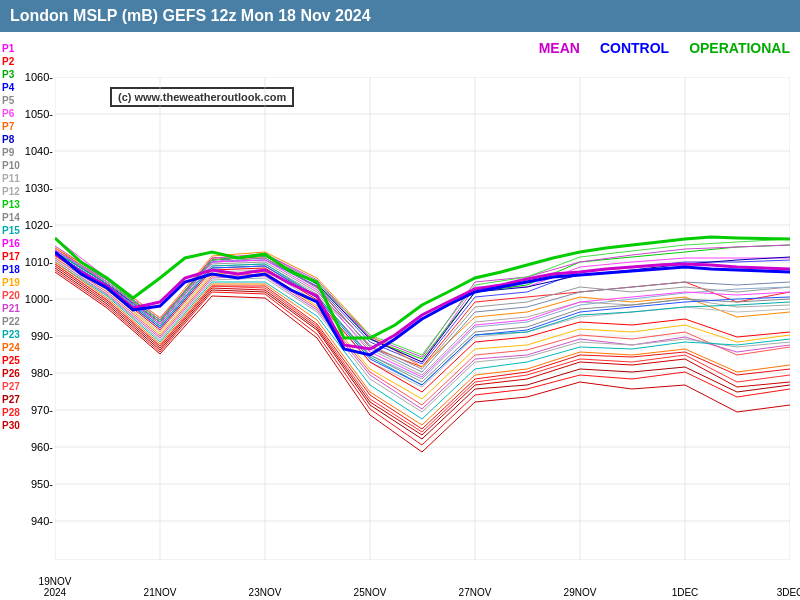 The height and width of the screenshot is (600, 800). I want to click on legend-item-p25: P25, so click(11, 360).